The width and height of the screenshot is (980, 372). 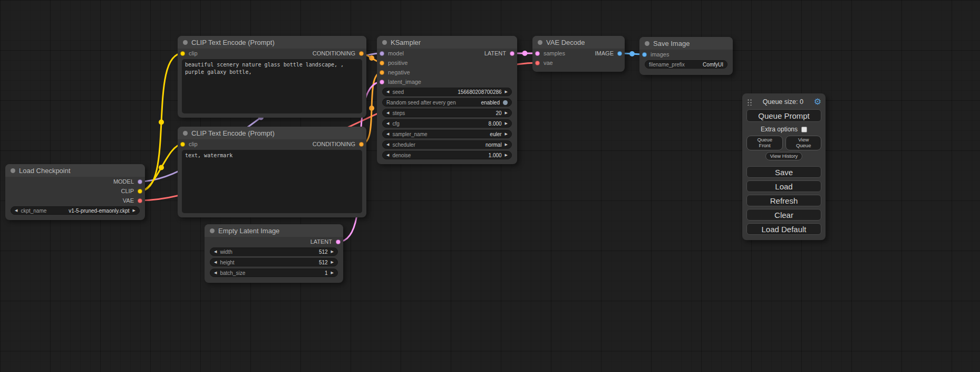 What do you see at coordinates (338, 53) in the screenshot?
I see `output-slot-CONDITIONING: CONDITIONING` at bounding box center [338, 53].